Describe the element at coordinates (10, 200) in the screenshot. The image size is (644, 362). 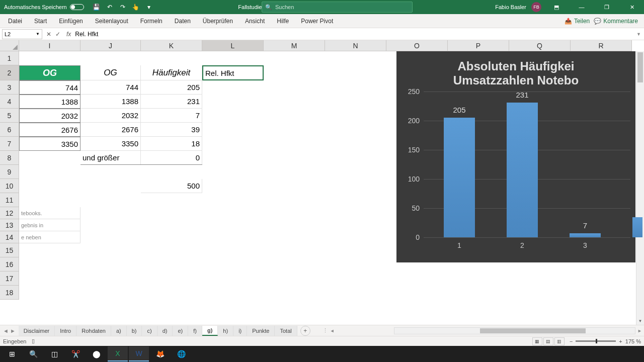
I see `row-header: 11` at that location.